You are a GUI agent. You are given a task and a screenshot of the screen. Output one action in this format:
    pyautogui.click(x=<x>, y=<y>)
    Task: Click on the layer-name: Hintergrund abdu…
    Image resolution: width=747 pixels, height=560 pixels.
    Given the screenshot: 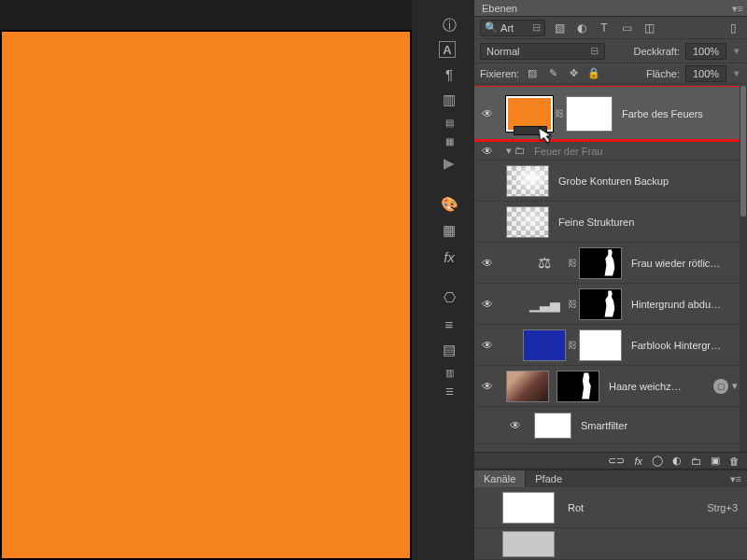 What is the action you would take?
    pyautogui.click(x=689, y=304)
    